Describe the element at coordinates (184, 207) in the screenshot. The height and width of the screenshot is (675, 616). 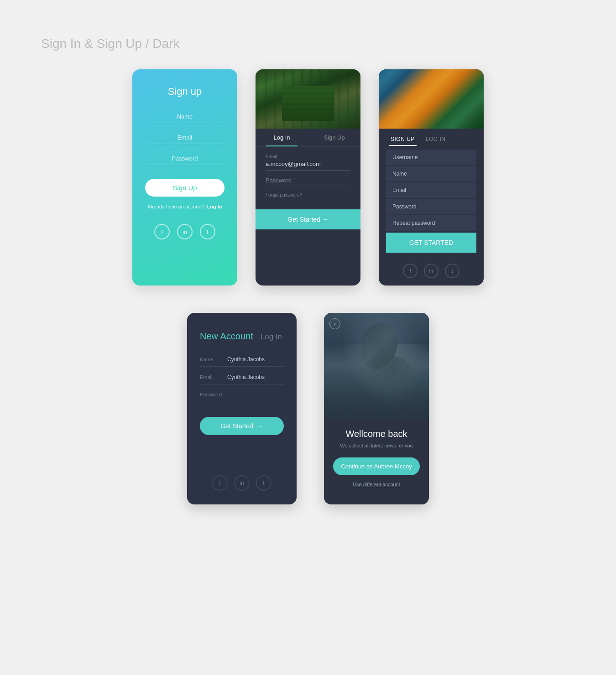
I see `card1-already-text: Already have an account? Log In` at that location.